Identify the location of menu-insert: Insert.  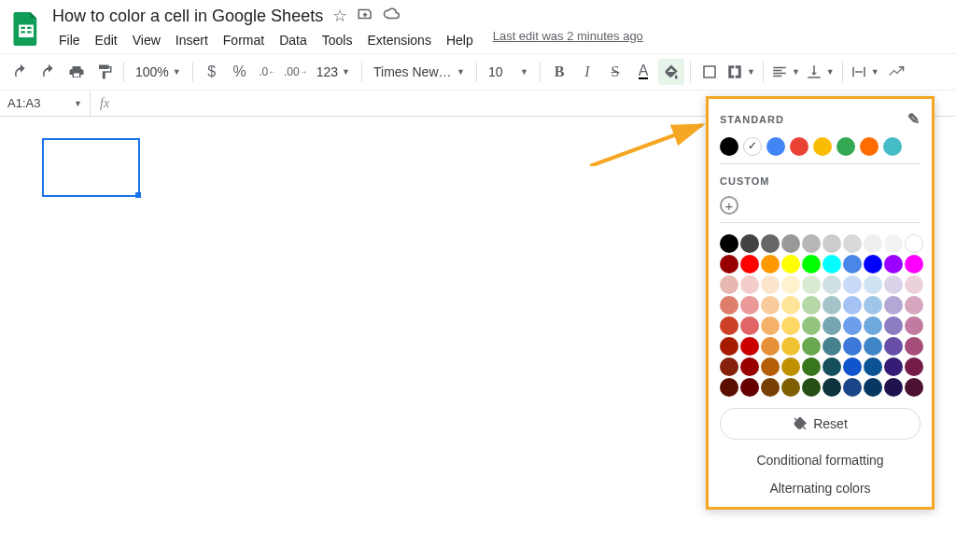
(192, 40).